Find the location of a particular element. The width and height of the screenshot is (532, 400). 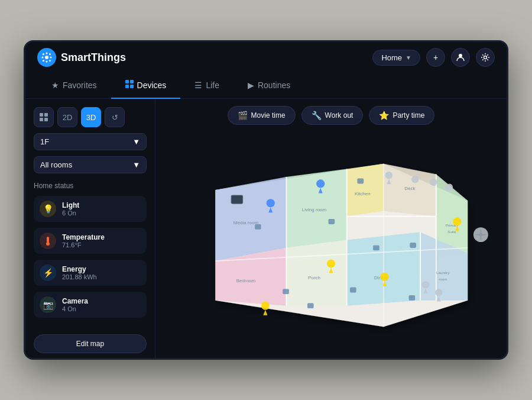

edit-map-button: Edit map is located at coordinates (90, 344).